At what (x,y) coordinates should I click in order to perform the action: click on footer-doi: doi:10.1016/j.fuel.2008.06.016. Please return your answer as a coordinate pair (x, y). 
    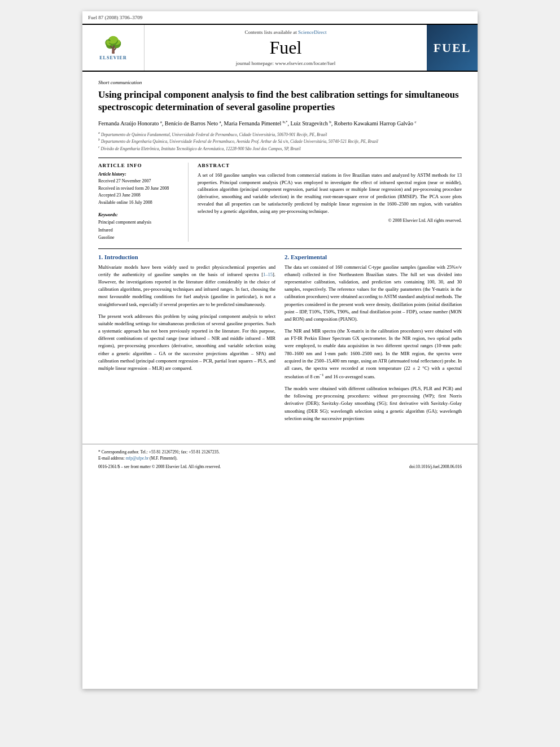
    Looking at the image, I should click on (436, 466).